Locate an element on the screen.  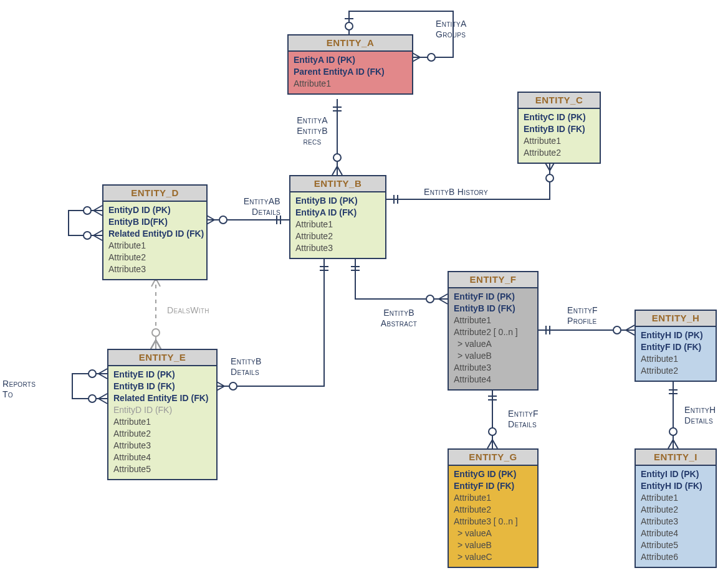
entity-h: ENTITY_H EntityH ID (PK)EntityF ID (FK)A… is located at coordinates (676, 346).